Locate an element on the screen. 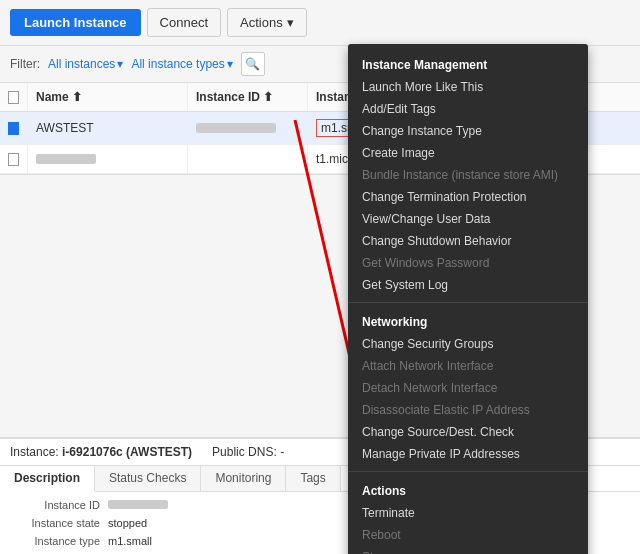  menu-item-create-image: Create Image is located at coordinates (468, 153).